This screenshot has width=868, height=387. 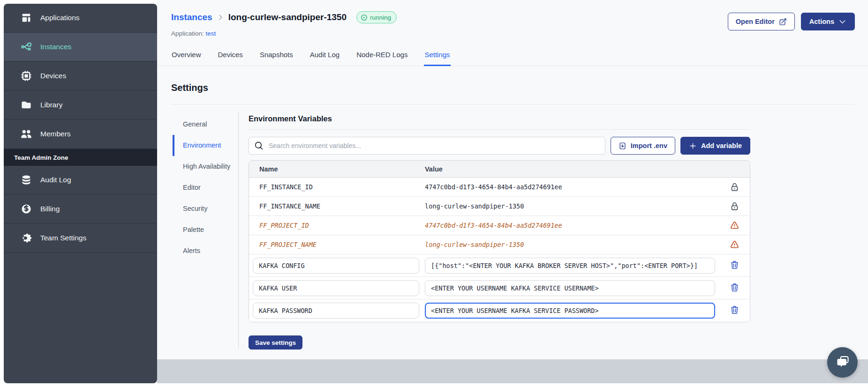 What do you see at coordinates (81, 105) in the screenshot?
I see `sidebar-item-library: Library` at bounding box center [81, 105].